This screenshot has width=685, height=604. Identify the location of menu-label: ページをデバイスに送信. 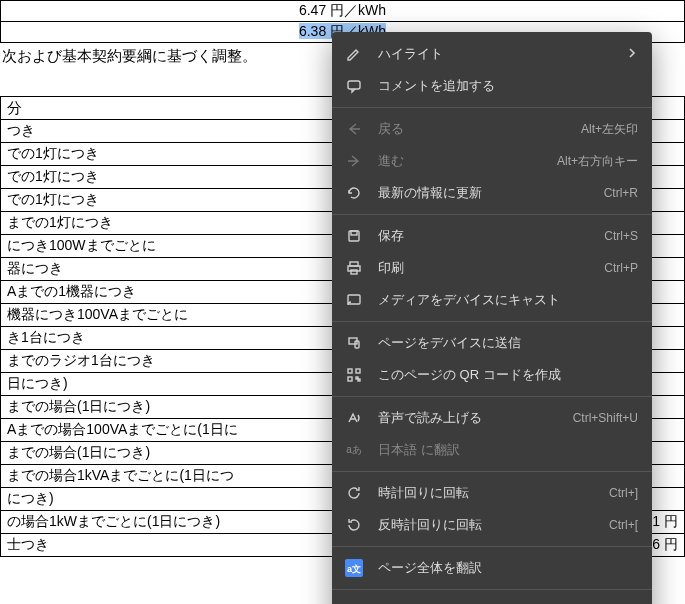
(508, 343).